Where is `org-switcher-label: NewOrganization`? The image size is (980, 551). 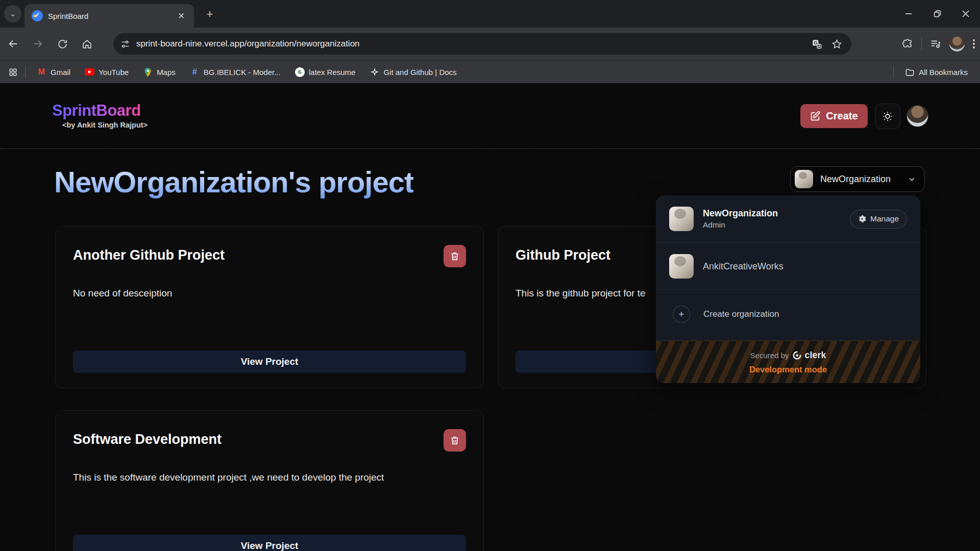 org-switcher-label: NewOrganization is located at coordinates (861, 180).